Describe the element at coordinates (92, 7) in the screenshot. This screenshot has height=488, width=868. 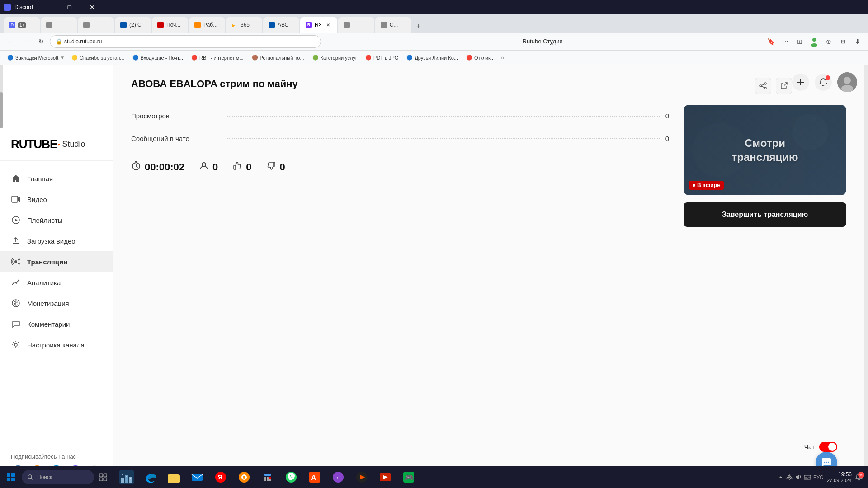
I see `close-button: ✕` at that location.